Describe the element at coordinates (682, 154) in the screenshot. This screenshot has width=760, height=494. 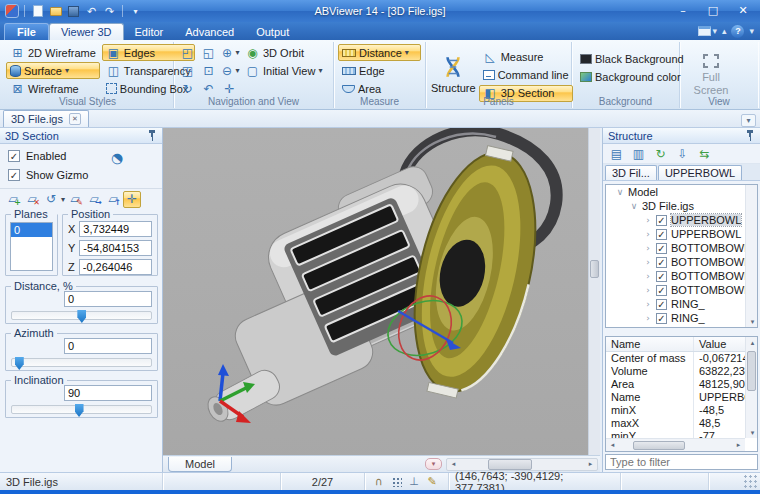
I see `export-structure-button: ⇩` at that location.